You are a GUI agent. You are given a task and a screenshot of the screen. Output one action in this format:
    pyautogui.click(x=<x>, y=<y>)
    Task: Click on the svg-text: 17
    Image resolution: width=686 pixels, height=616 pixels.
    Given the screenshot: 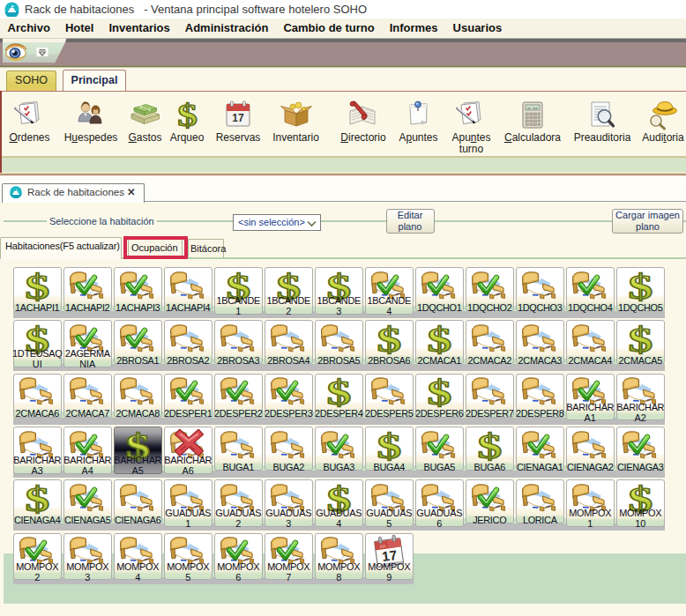 What is the action you would take?
    pyautogui.click(x=238, y=118)
    